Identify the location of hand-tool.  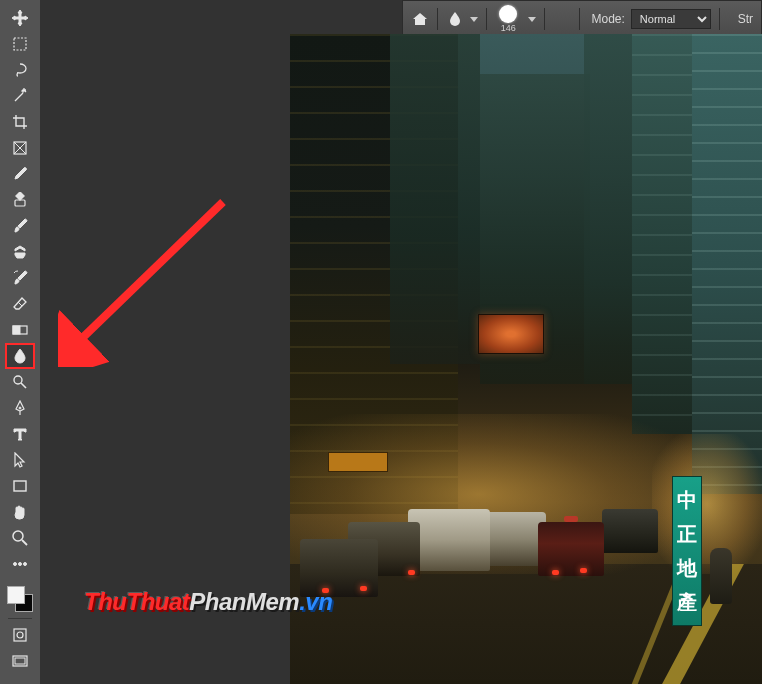
(20, 512).